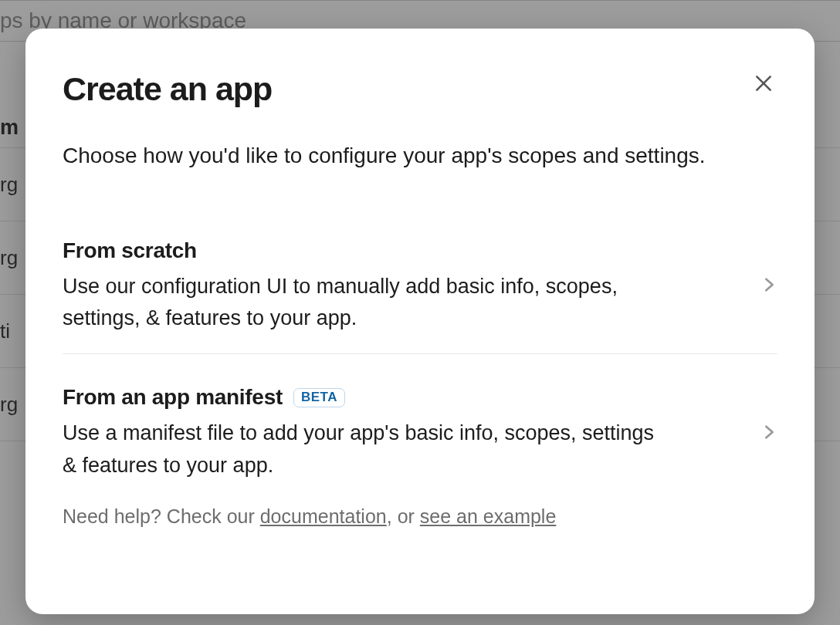 The image size is (840, 625). What do you see at coordinates (323, 516) in the screenshot?
I see `documentation-link: documentation` at bounding box center [323, 516].